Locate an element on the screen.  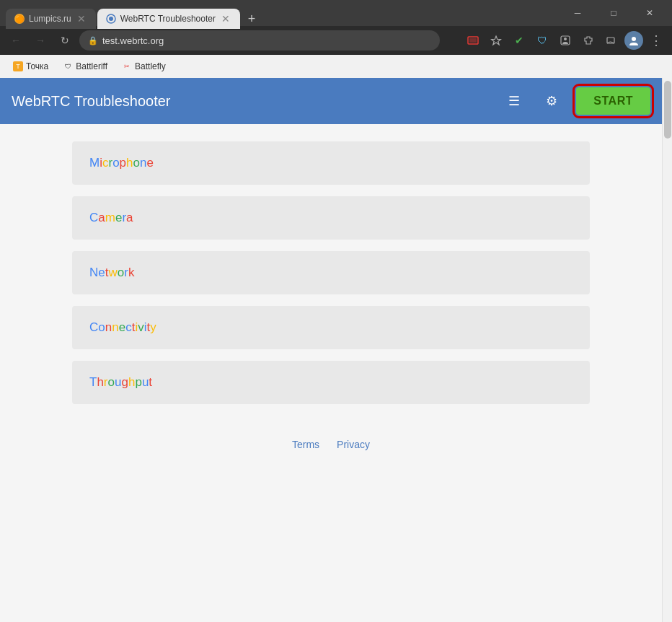
throughput-label: Throughput is located at coordinates (331, 382).